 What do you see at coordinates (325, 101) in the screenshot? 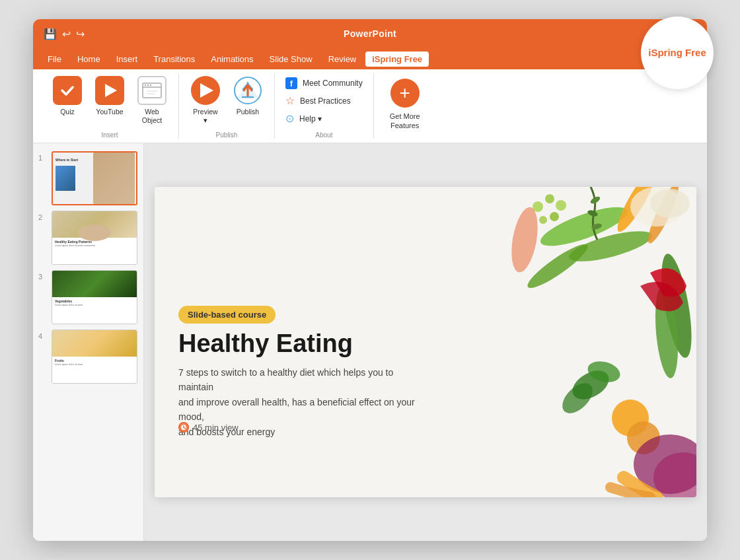
I see `best-practices-label: Best Practices` at bounding box center [325, 101].